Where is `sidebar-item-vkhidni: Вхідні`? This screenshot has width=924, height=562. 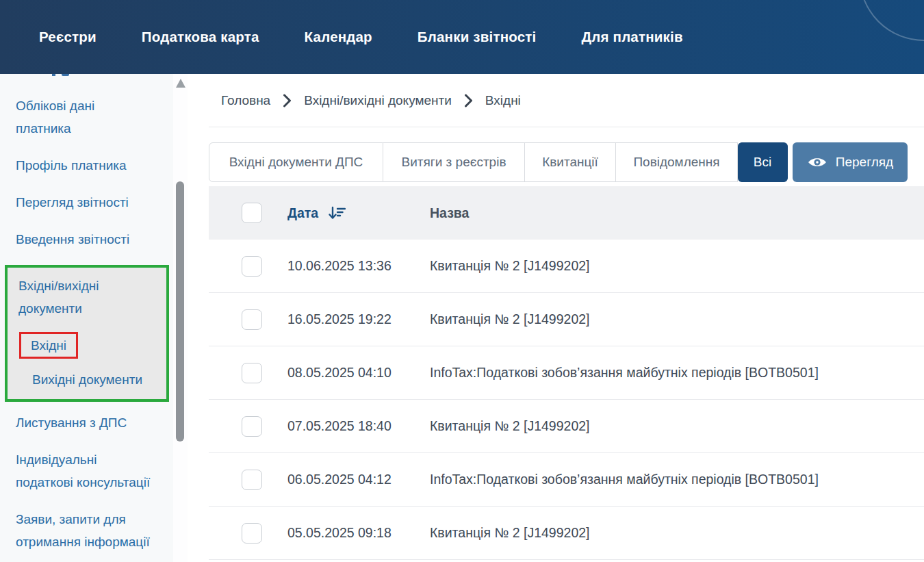
sidebar-item-vkhidni: Вхідні is located at coordinates (49, 345).